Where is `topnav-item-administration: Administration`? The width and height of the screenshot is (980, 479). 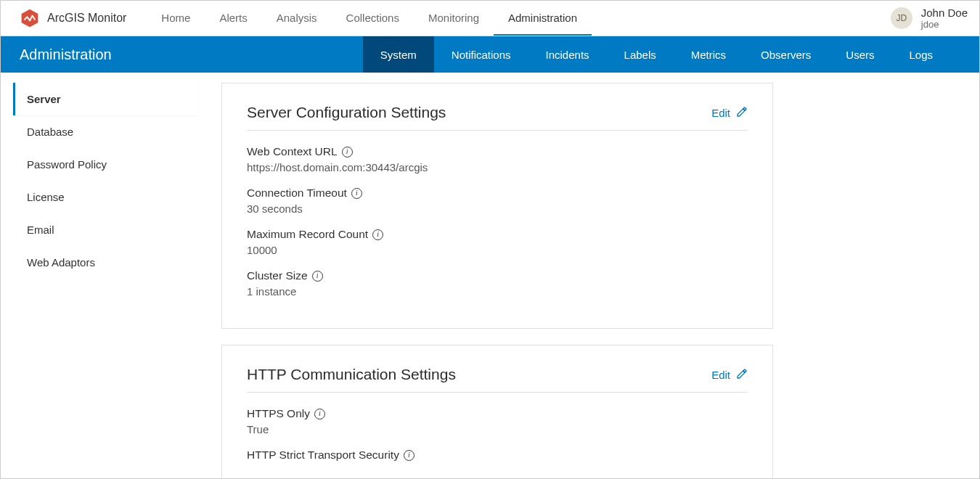
topnav-item-administration: Administration is located at coordinates (543, 18).